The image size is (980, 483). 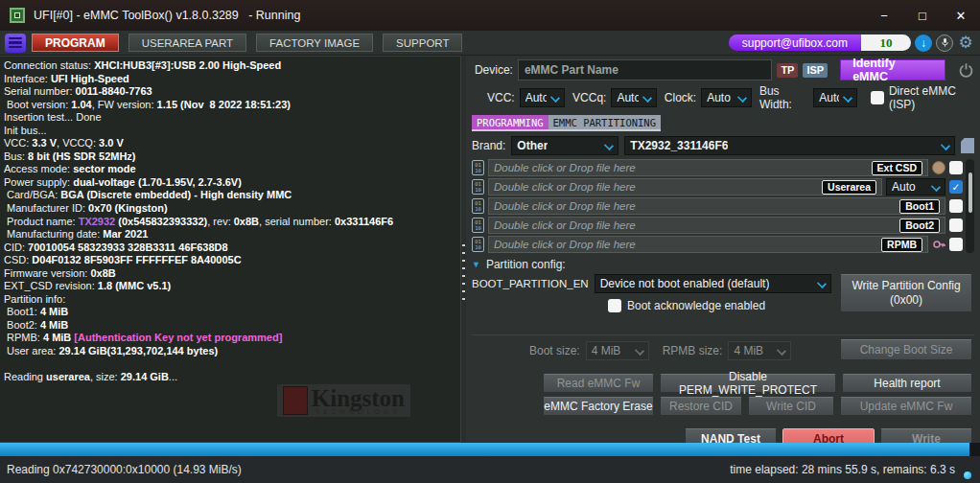 I want to click on bus-width-label: Bus Width:, so click(x=784, y=98).